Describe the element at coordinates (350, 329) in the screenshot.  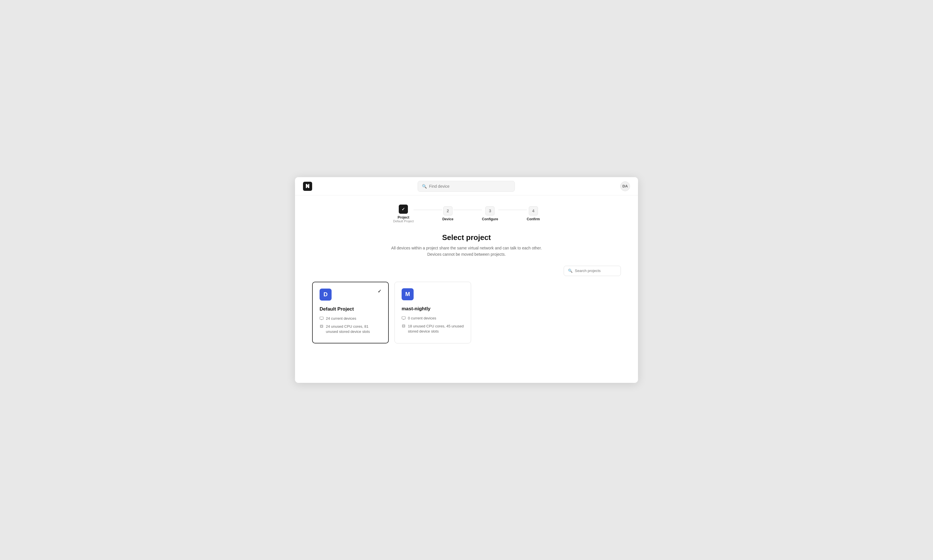
I see `stat-resources-default: 24 unused CPU cores, 81 unused stored de…` at that location.